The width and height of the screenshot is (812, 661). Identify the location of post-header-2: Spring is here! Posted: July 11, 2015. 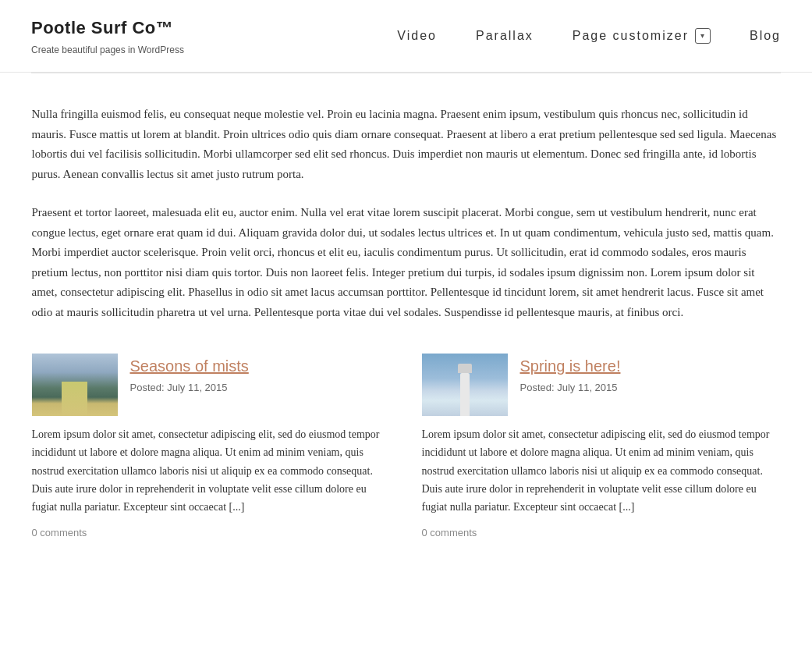
(601, 385).